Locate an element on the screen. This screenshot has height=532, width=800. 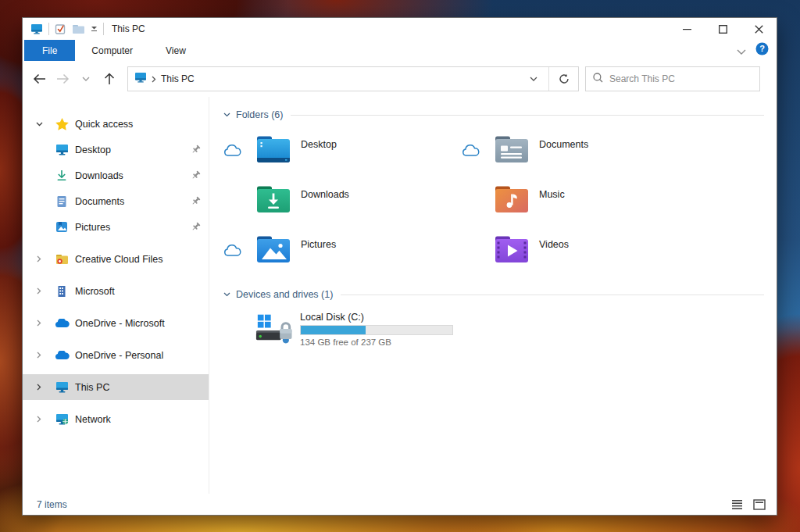
sidebar-item-label: Downloads is located at coordinates (99, 176).